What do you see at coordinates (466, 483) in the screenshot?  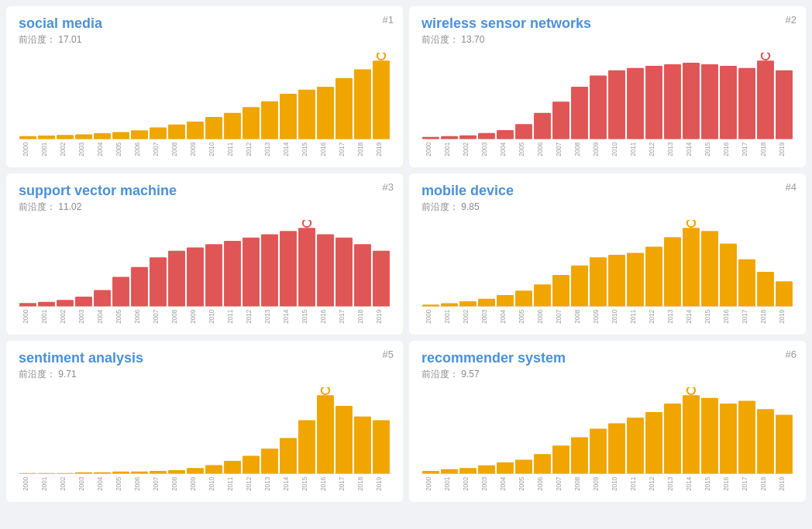 I see `svg-text: 2002` at bounding box center [466, 483].